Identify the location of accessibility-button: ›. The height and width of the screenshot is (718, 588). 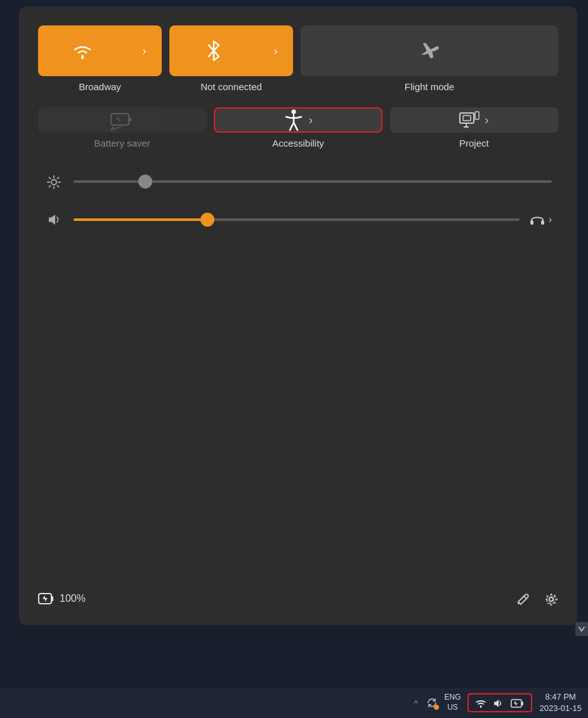
(298, 120).